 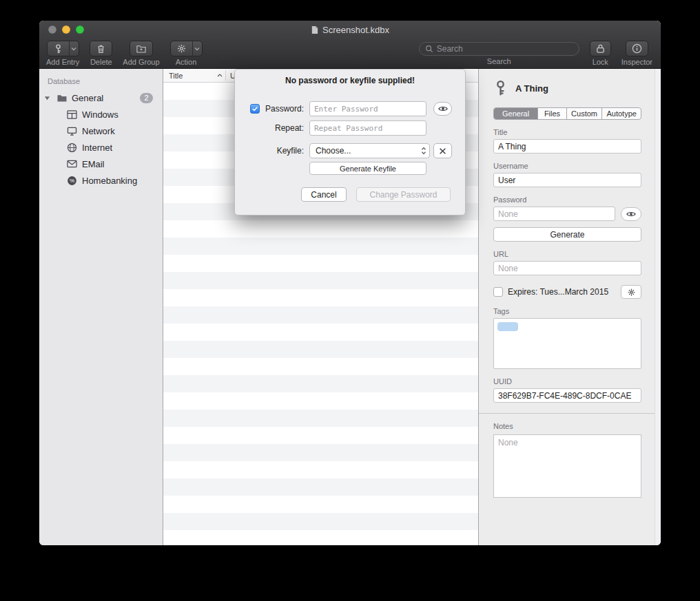 What do you see at coordinates (601, 62) in the screenshot?
I see `lock-label: Lock` at bounding box center [601, 62].